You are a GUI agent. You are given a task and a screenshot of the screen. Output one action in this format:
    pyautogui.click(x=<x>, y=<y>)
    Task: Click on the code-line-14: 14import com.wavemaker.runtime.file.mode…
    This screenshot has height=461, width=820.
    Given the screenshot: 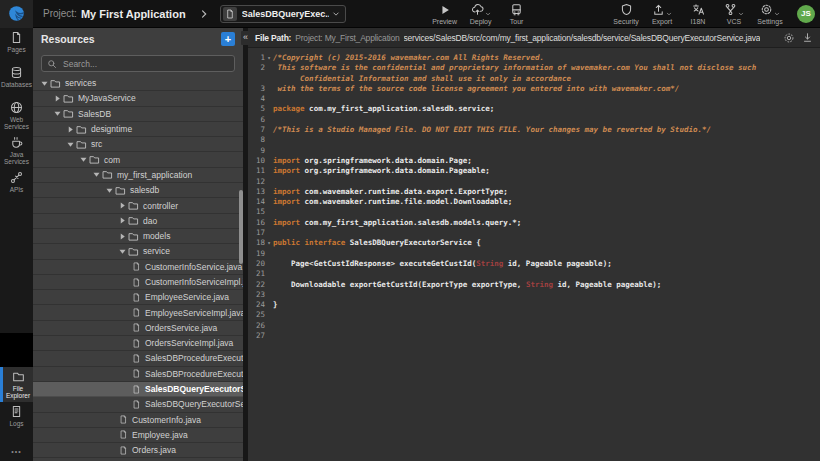 What is the action you would take?
    pyautogui.click(x=534, y=202)
    